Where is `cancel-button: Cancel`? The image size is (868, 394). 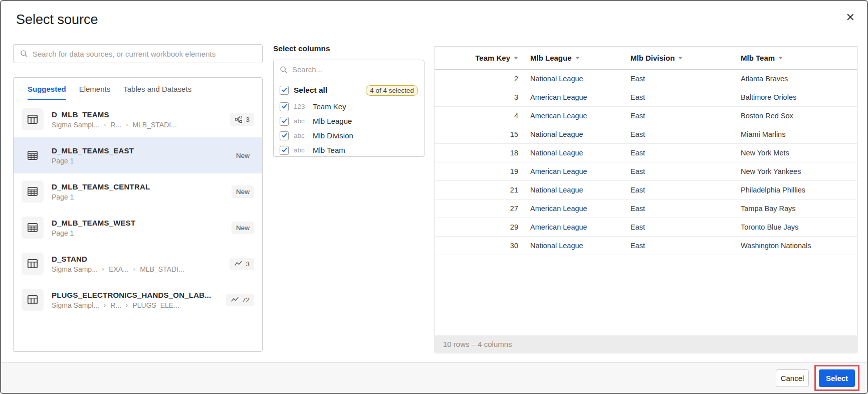
cancel-button: Cancel is located at coordinates (792, 378).